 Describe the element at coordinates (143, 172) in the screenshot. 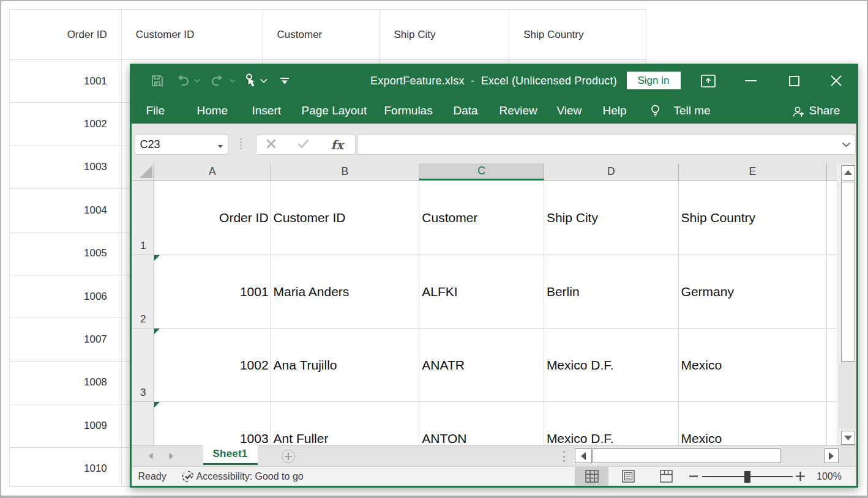

I see `select-all-button` at that location.